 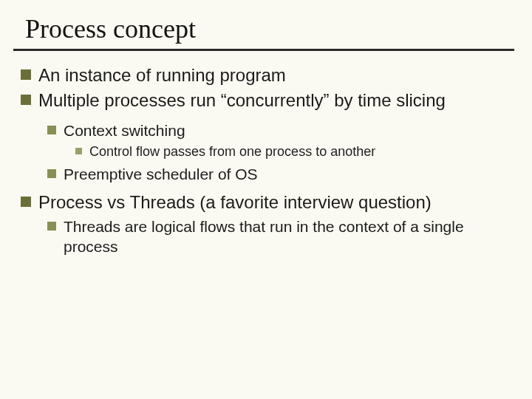 What do you see at coordinates (284, 130) in the screenshot?
I see `bullet-text: Context switching` at bounding box center [284, 130].